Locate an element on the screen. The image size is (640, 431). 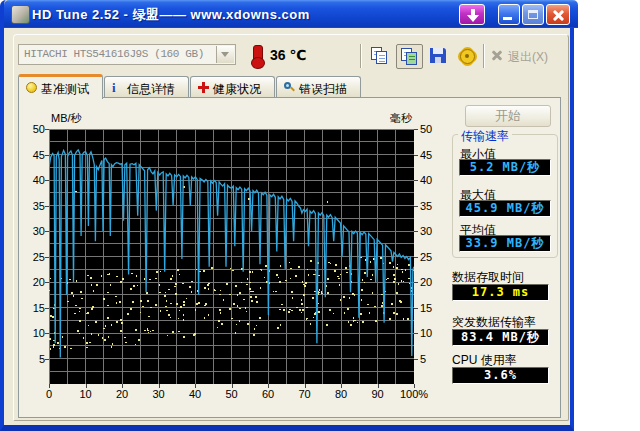
download-button is located at coordinates (472, 14).